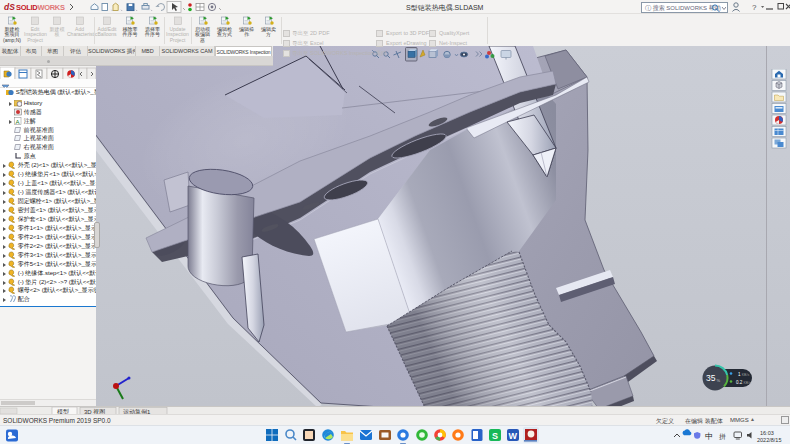 This screenshot has width=790, height=444. I want to click on svg-text: dS, so click(10, 7).